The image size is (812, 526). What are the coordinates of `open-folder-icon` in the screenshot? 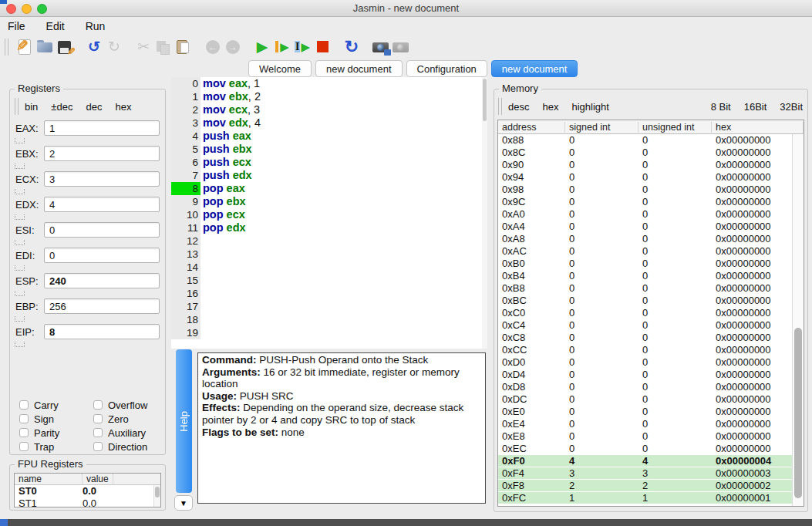 It's located at (45, 47).